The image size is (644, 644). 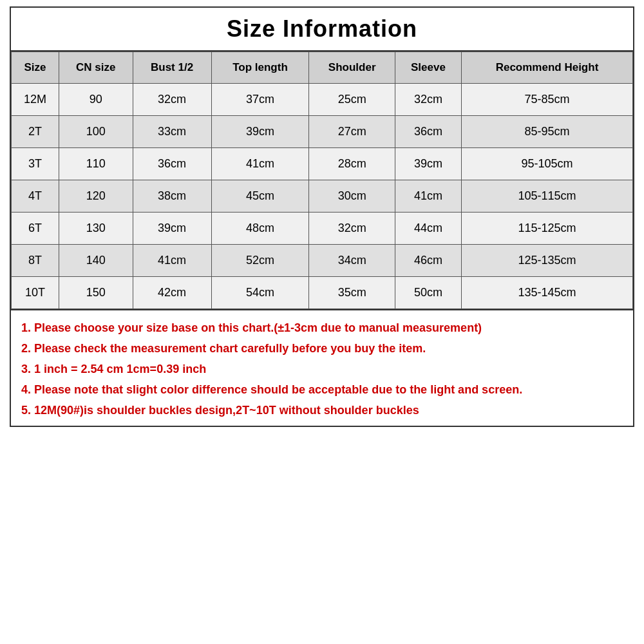 What do you see at coordinates (35, 229) in the screenshot?
I see `cell-4-0: 6T` at bounding box center [35, 229].